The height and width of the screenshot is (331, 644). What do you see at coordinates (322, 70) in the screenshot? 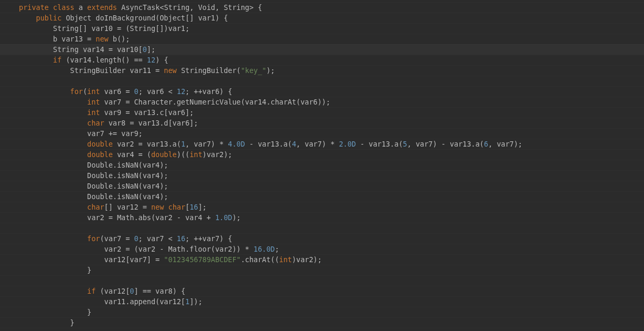
I see `code-line: StringBuilder var11 = new StringBuilder(…` at bounding box center [322, 70].